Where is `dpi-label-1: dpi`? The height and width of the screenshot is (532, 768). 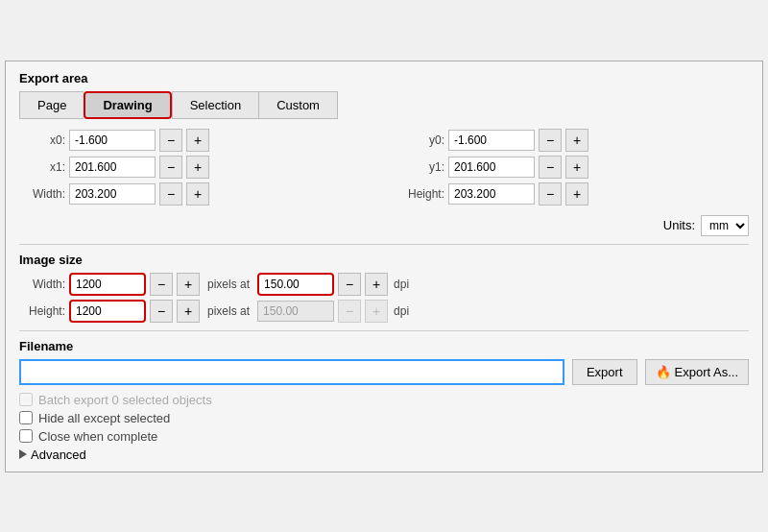 dpi-label-1: dpi is located at coordinates (401, 284).